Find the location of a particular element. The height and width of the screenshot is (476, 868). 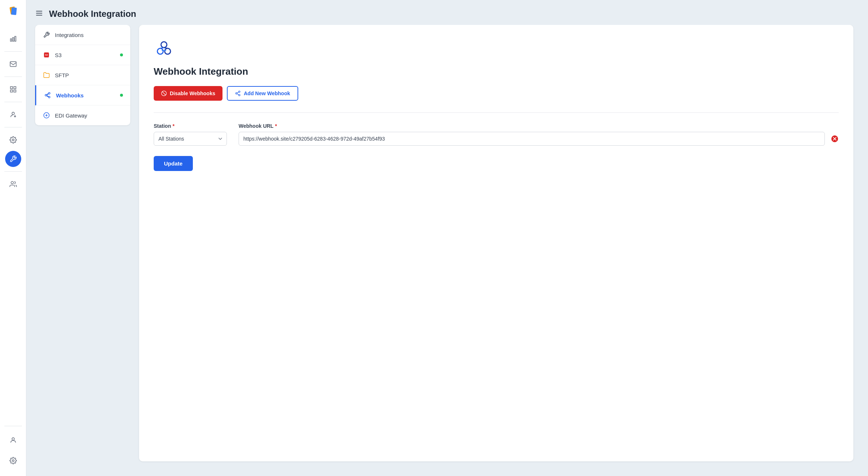

add-new-webhook-button: Add New Webhook is located at coordinates (263, 93).